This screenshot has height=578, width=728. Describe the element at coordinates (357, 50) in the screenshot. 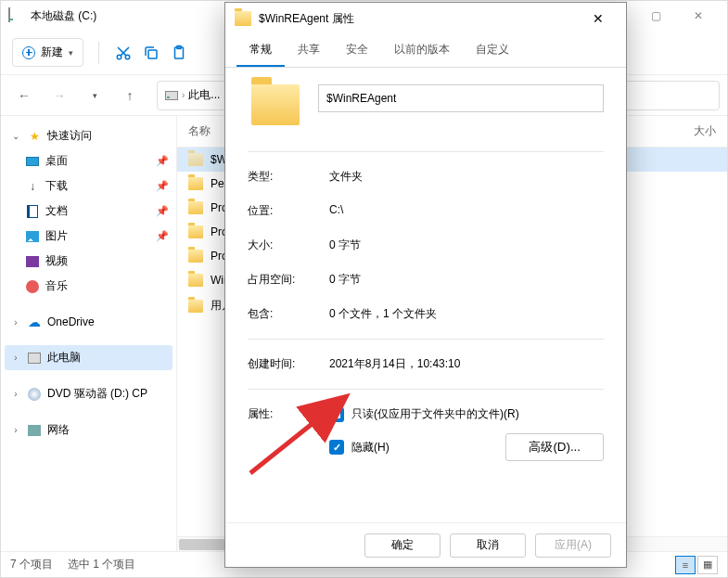

I see `tab-security: 安全` at that location.